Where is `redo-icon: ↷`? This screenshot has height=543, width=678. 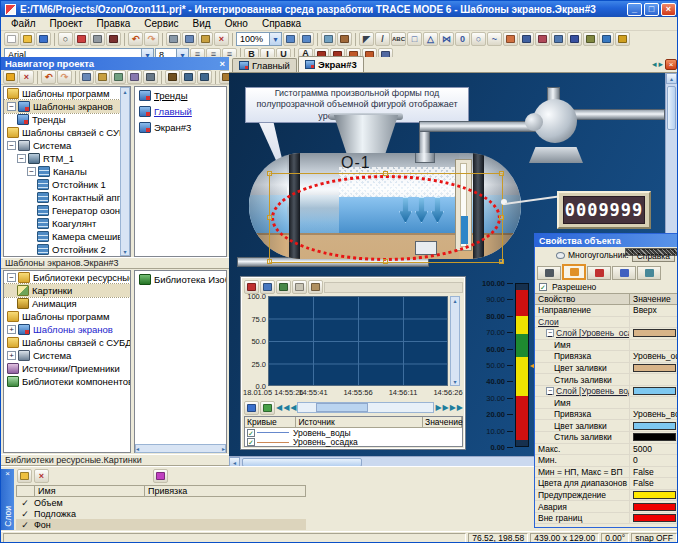 redo-icon: ↷ is located at coordinates (152, 39).